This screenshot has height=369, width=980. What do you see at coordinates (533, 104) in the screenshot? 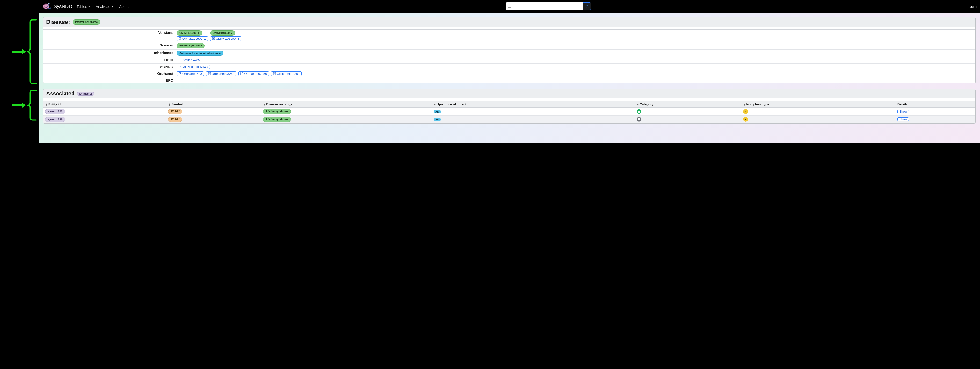
I see `col-hpo: ▲▼Hpo mode of inherit...` at bounding box center [533, 104].